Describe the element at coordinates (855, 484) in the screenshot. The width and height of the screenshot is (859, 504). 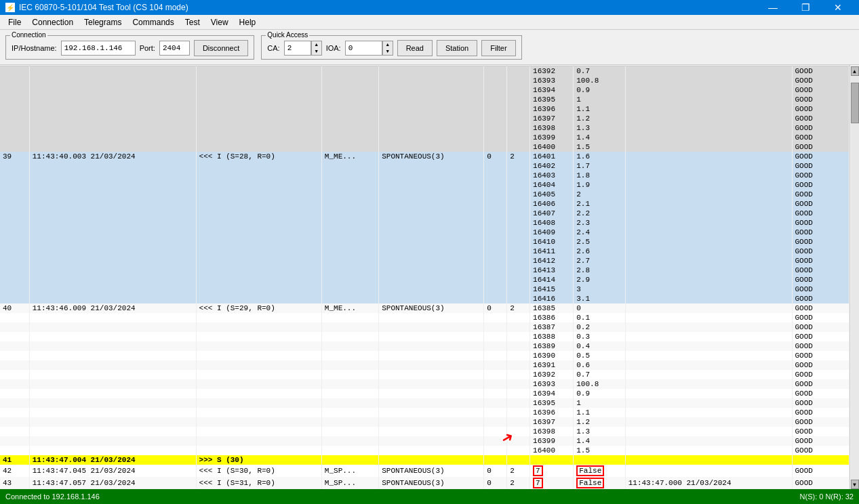
I see `scroll-down-btn: ▼` at that location.